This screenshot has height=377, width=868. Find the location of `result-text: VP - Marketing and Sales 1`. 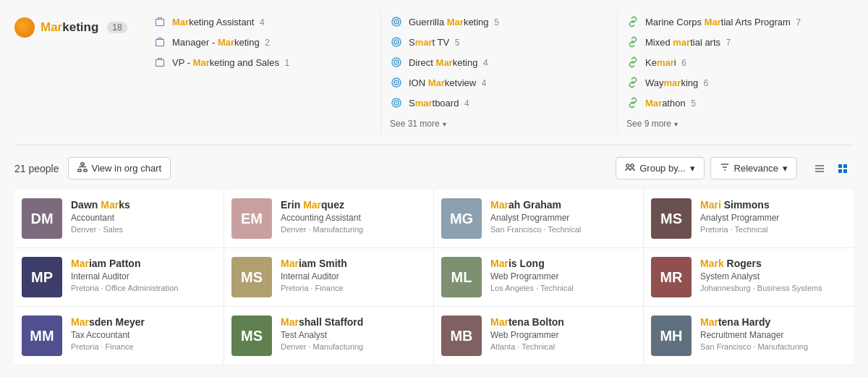

result-text: VP - Marketing and Sales 1 is located at coordinates (231, 62).